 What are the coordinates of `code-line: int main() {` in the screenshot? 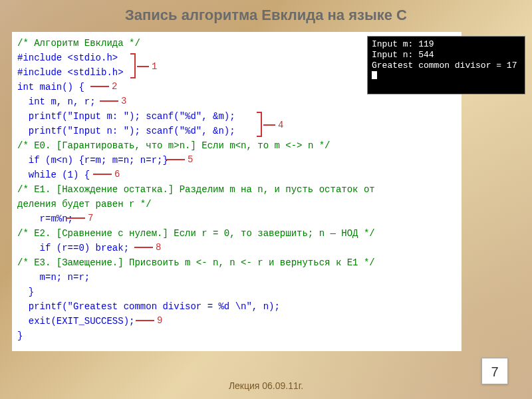 It's located at (51, 87).